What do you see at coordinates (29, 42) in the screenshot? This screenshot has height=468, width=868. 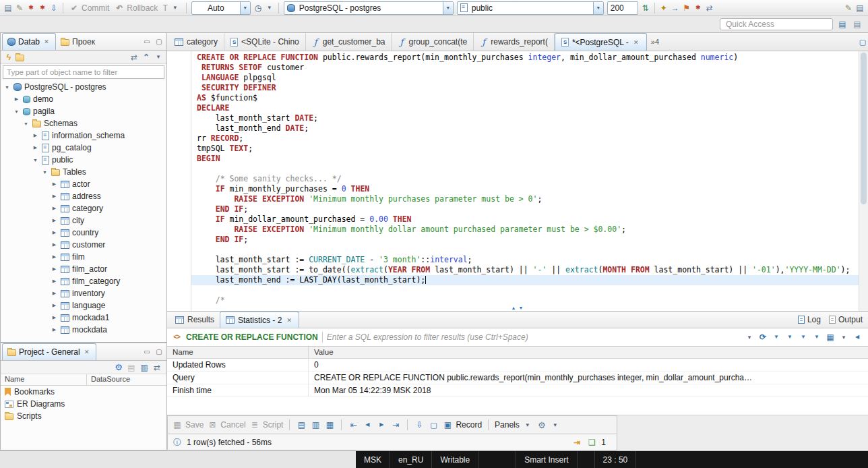 I see `tab-database-navigator: Datab` at bounding box center [29, 42].